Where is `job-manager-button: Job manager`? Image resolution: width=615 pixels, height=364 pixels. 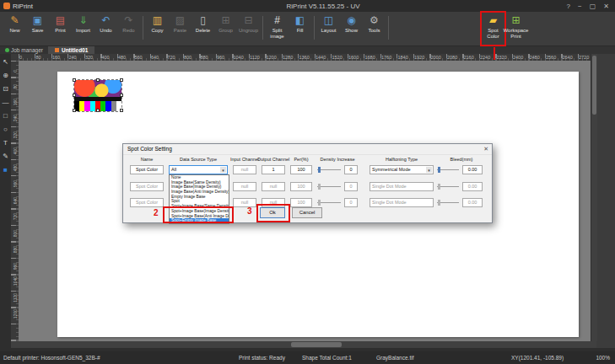 job-manager-button: Job manager is located at coordinates (24, 51).